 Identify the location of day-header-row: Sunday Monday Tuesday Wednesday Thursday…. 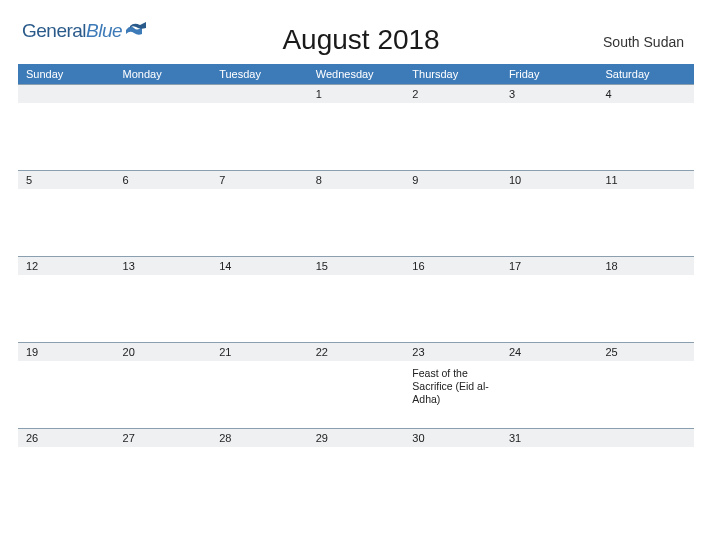
(356, 74).